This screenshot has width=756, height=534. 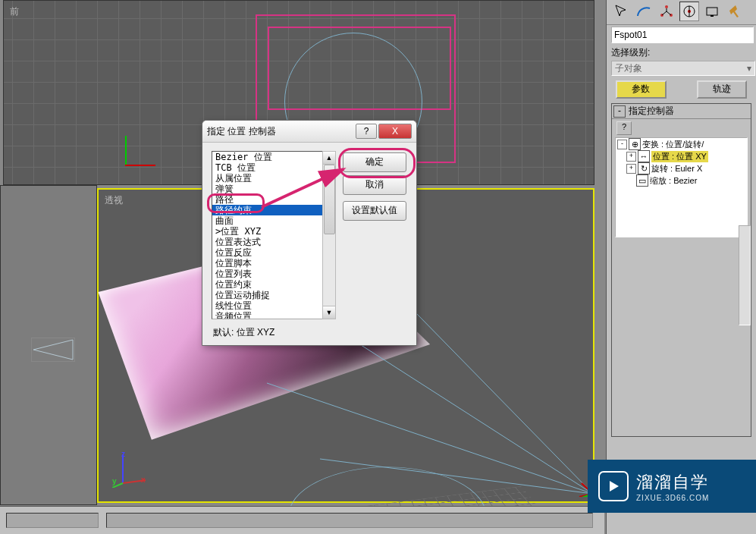 What do you see at coordinates (629, 68) in the screenshot?
I see `sub-object-value: 子对象` at bounding box center [629, 68].